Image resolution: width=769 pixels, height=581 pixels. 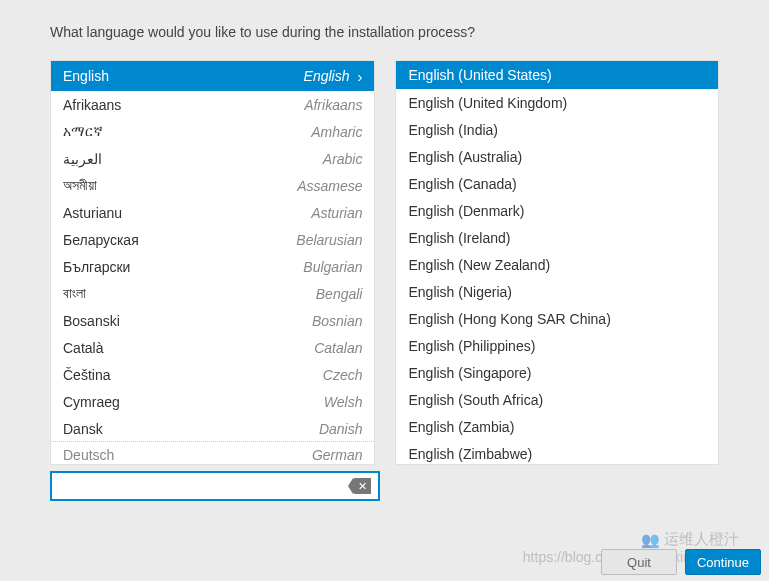 I want to click on locale-label: English (United States), so click(x=480, y=75).